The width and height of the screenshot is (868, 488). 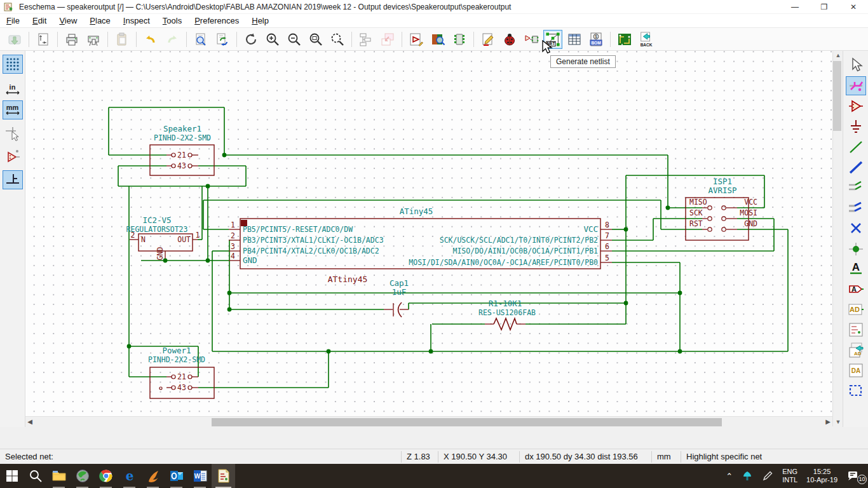 I want to click on schematic-text: ATiny45, so click(x=417, y=211).